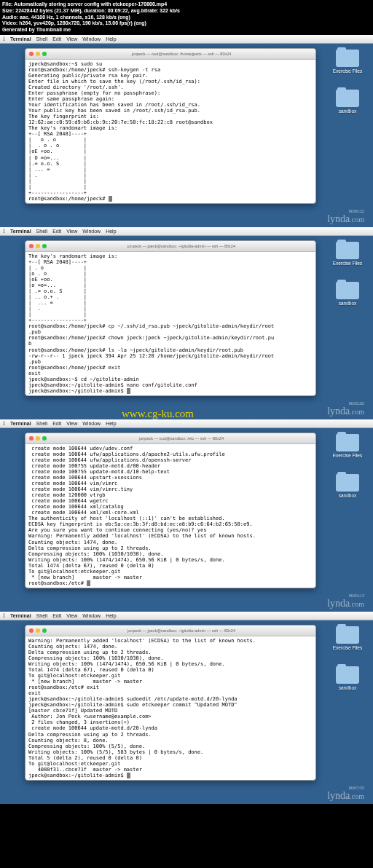 Image resolution: width=373 pixels, height=868 pixels. Describe the element at coordinates (170, 708) in the screenshot. I see `terminal-output: Warning: Permanently added 'localhost' (…` at that location.